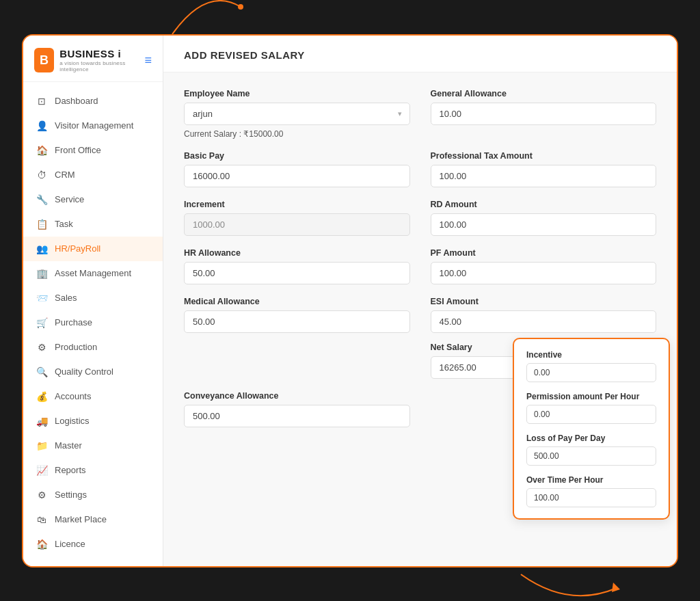  I want to click on hamburger-icon: ≡, so click(148, 60).